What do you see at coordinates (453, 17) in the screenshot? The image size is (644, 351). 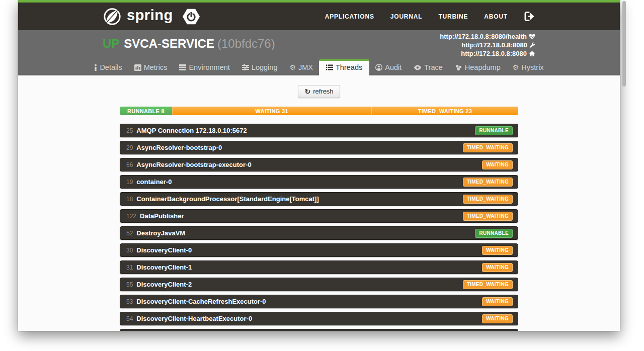 I see `nav-item: TURBINE` at bounding box center [453, 17].